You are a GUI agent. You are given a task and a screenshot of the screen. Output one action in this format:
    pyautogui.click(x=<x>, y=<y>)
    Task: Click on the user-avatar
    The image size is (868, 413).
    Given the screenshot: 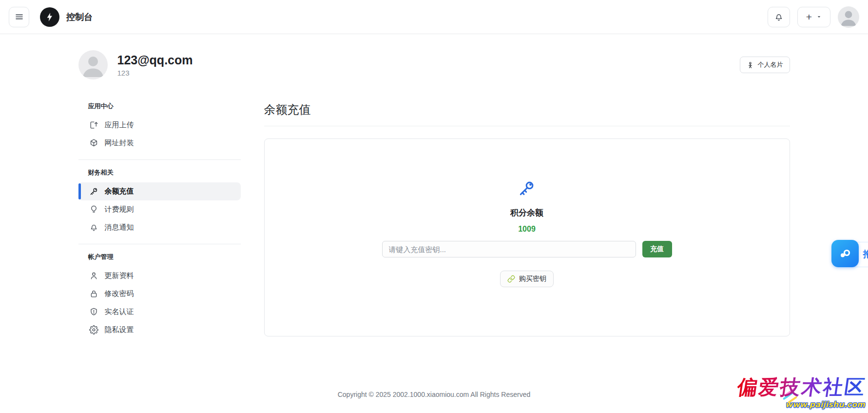 What is the action you would take?
    pyautogui.click(x=849, y=17)
    